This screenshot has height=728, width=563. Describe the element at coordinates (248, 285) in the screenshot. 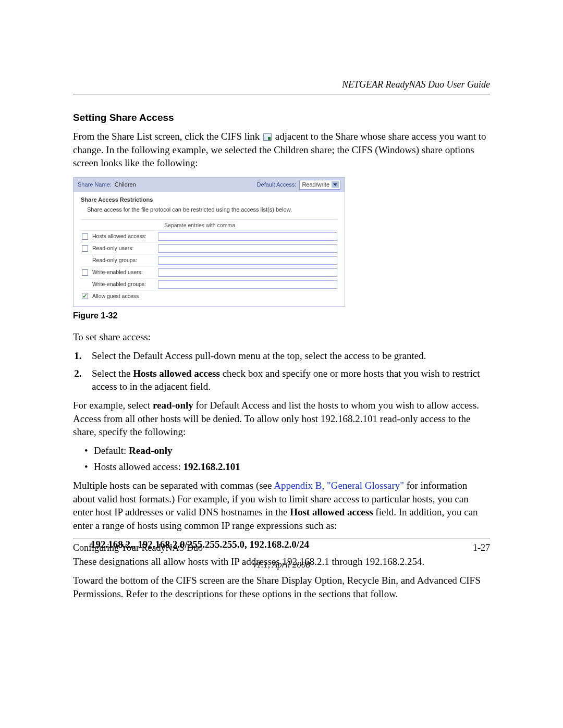

I see `input-write-groups` at that location.